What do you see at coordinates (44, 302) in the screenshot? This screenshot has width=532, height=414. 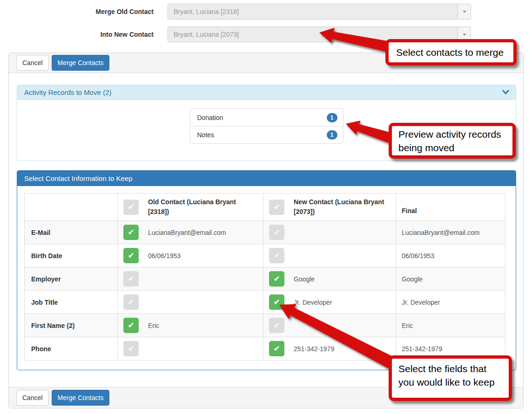 I see `field-label: Job Title` at bounding box center [44, 302].